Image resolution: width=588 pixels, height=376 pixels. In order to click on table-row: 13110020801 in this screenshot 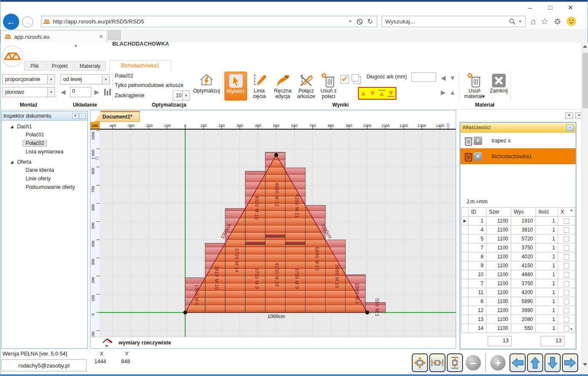, I will do `click(518, 320)`.